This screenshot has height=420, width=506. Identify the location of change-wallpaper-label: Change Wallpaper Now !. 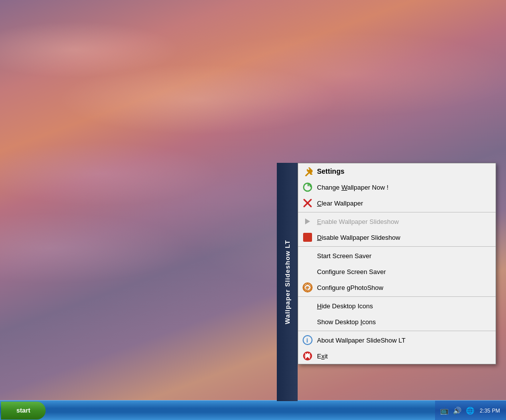
(403, 188).